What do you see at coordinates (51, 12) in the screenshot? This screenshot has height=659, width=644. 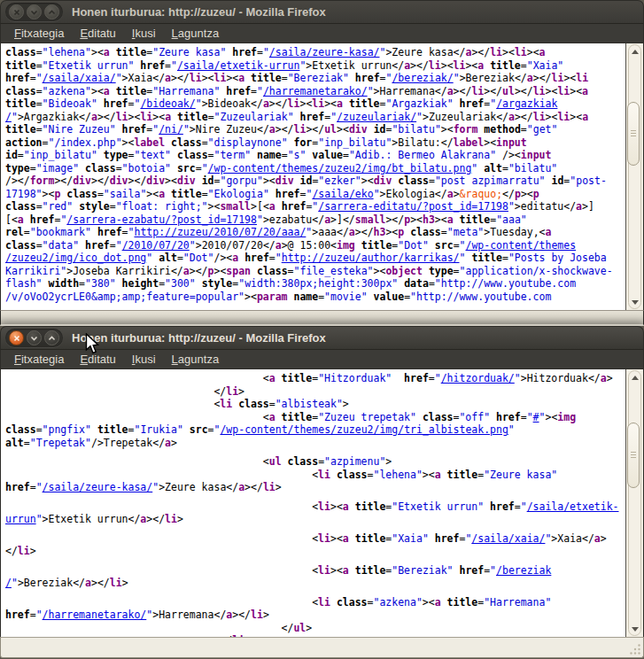 I see `chevron-up-icon` at bounding box center [51, 12].